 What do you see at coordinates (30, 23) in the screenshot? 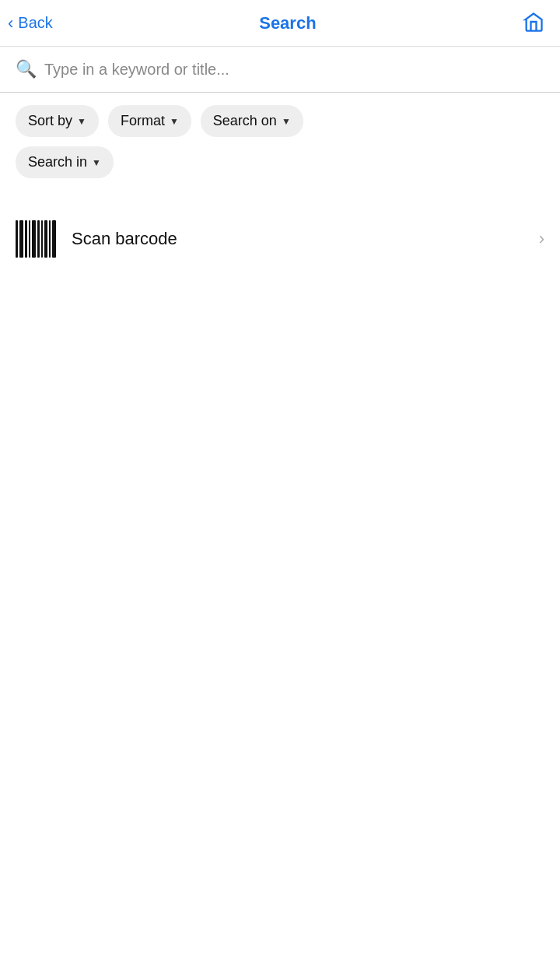
I see `back-button: ‹ Back` at bounding box center [30, 23].